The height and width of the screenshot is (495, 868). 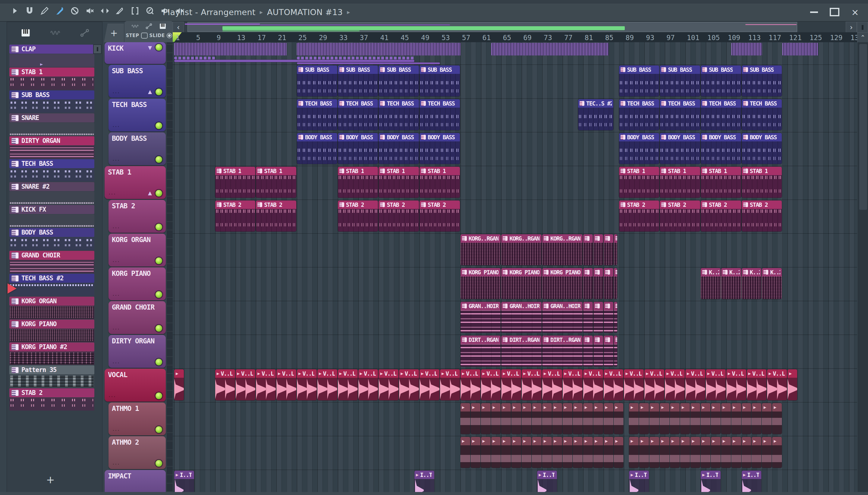 I want to click on pencil-icon, so click(x=45, y=11).